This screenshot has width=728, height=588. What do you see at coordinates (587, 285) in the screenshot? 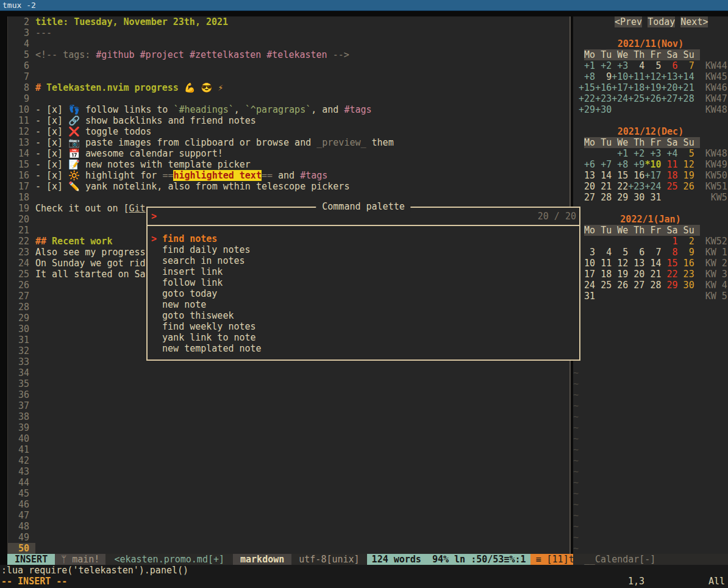
I see `calendar-day: 24` at bounding box center [587, 285].